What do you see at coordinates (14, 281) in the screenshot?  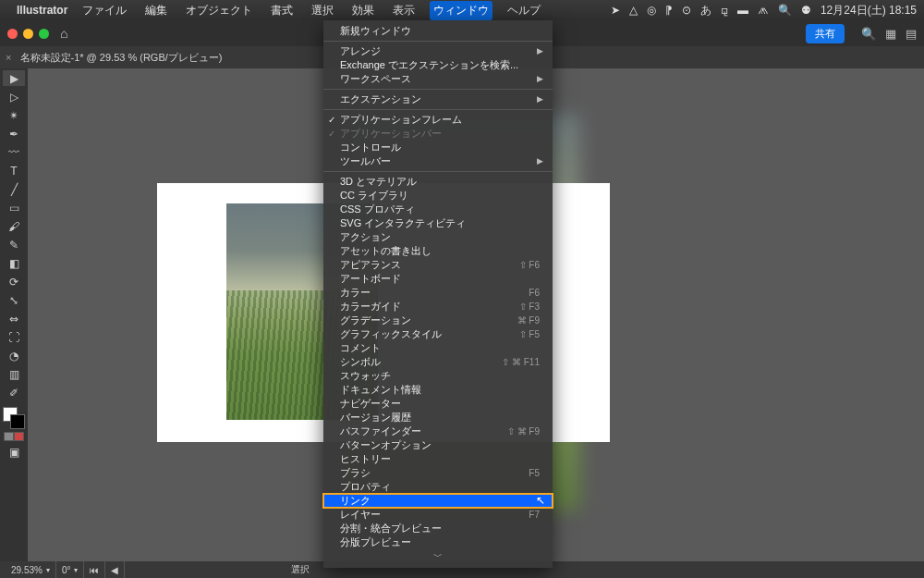 I see `rotate-tool: ⟳` at bounding box center [14, 281].